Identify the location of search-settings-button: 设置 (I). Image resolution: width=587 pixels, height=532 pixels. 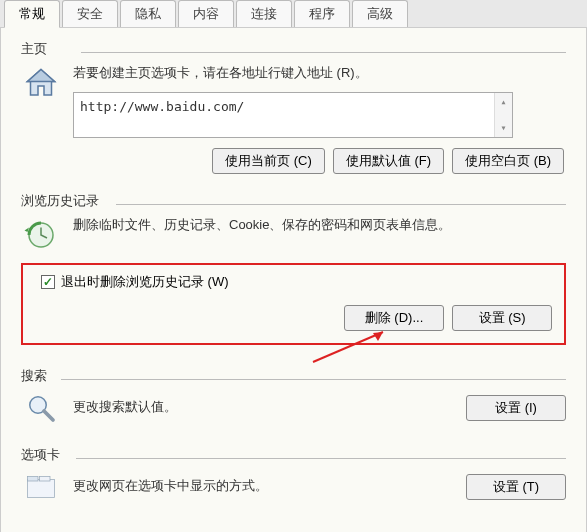
(516, 408).